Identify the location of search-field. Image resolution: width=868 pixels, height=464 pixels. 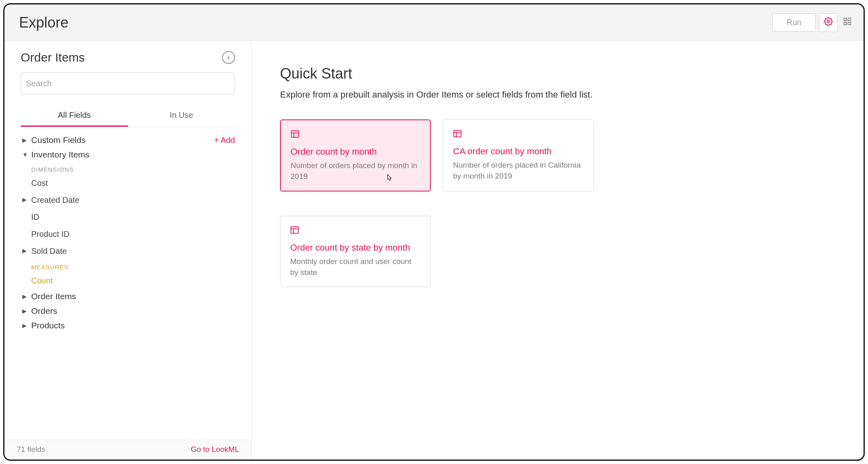
(128, 83).